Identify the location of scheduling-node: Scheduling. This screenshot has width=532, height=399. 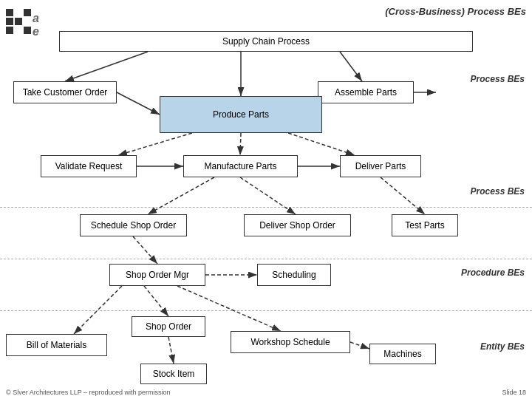
(294, 275).